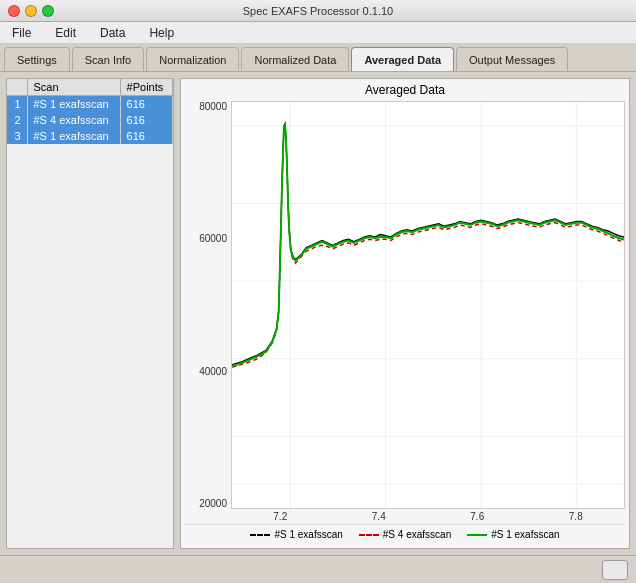 The height and width of the screenshot is (583, 636). I want to click on y-label-40k: 40000, so click(213, 372).